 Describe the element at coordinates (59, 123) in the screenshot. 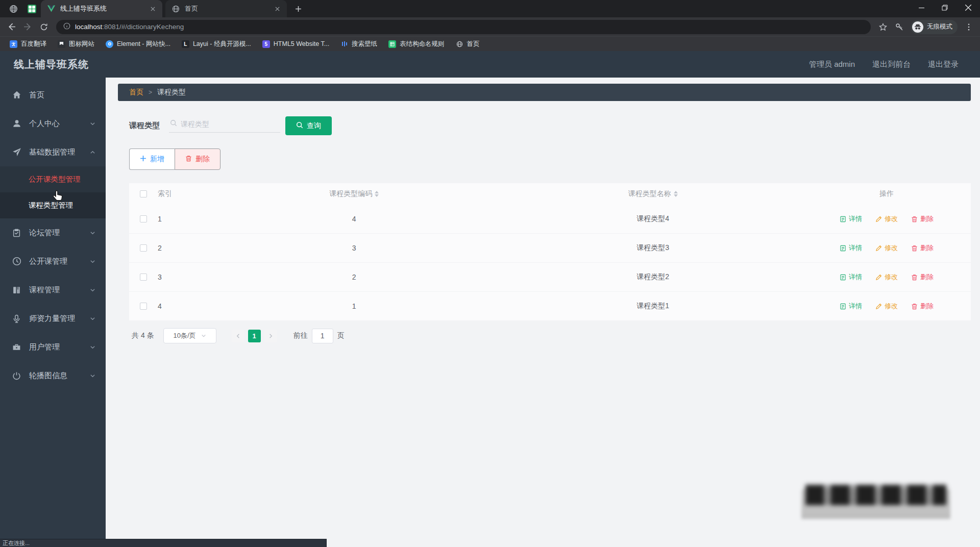

I see `sidebar-item-label: 个人中心` at that location.